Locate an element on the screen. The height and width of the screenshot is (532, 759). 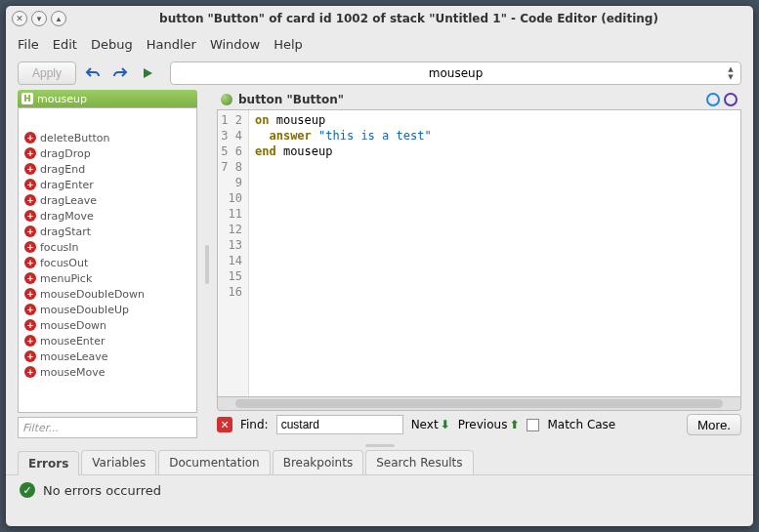
titlebar: ✕ ▾ ▴ button "Button" of card id 1002 of… is located at coordinates (379, 19).